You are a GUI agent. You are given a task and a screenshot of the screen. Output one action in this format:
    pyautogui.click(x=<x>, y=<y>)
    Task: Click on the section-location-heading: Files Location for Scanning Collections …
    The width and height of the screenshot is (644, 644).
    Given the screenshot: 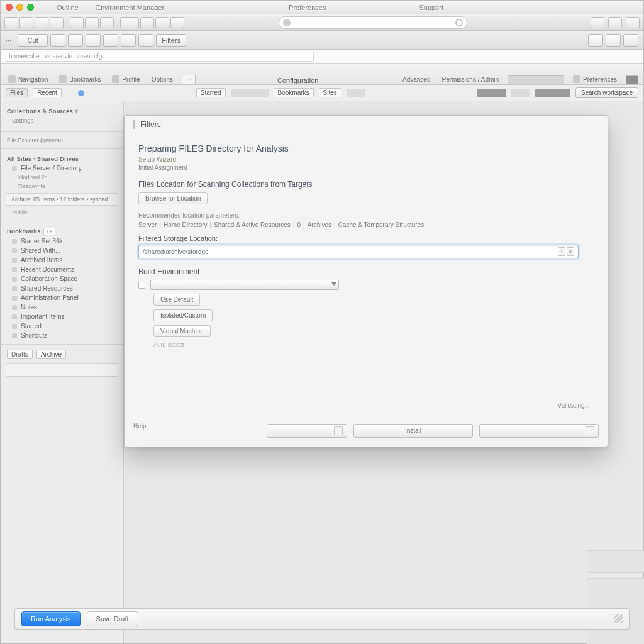 What is the action you would take?
    pyautogui.click(x=366, y=184)
    